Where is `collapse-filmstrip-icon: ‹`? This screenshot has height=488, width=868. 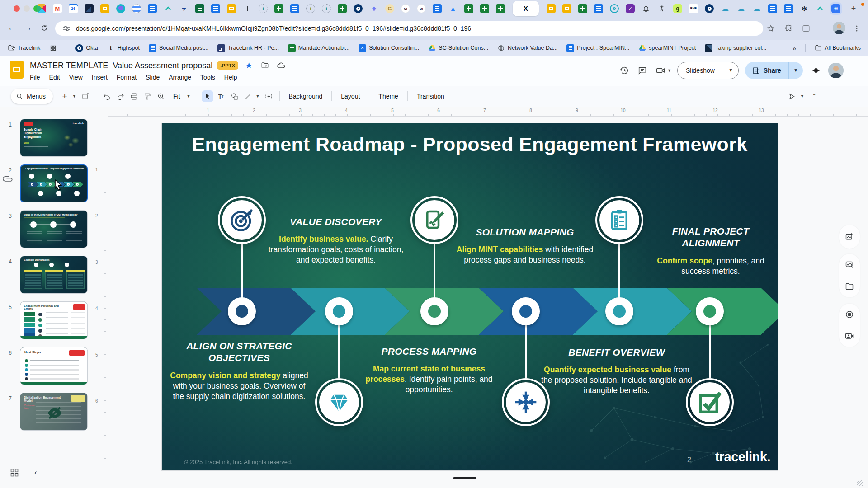
collapse-filmstrip-icon: ‹ is located at coordinates (36, 473).